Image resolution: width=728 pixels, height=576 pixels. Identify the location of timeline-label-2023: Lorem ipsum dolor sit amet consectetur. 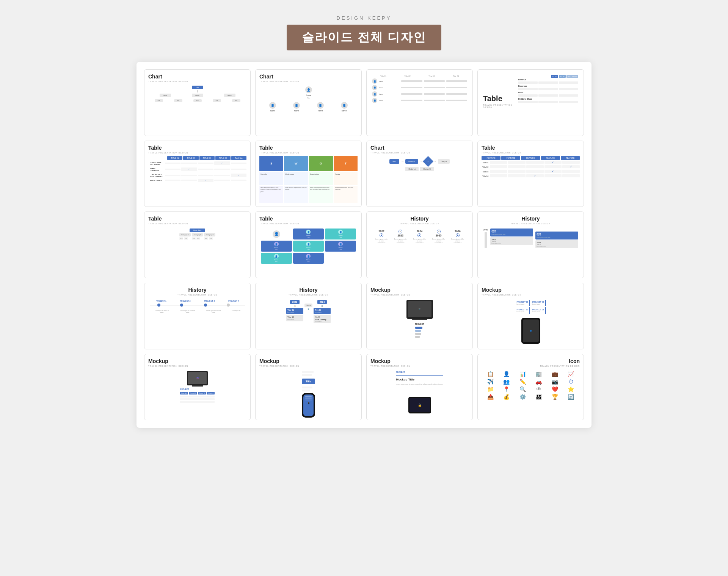
(400, 241).